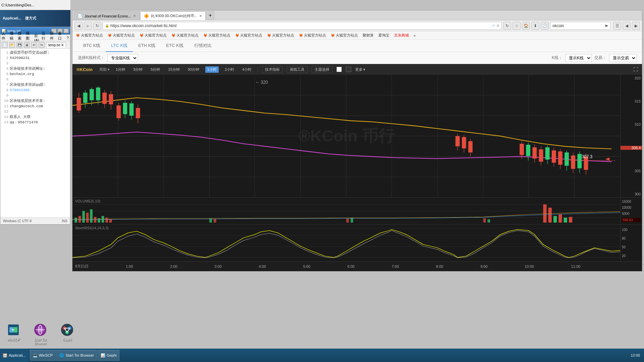 The image size is (644, 362). I want to click on period-4h: 4小时, so click(247, 70).